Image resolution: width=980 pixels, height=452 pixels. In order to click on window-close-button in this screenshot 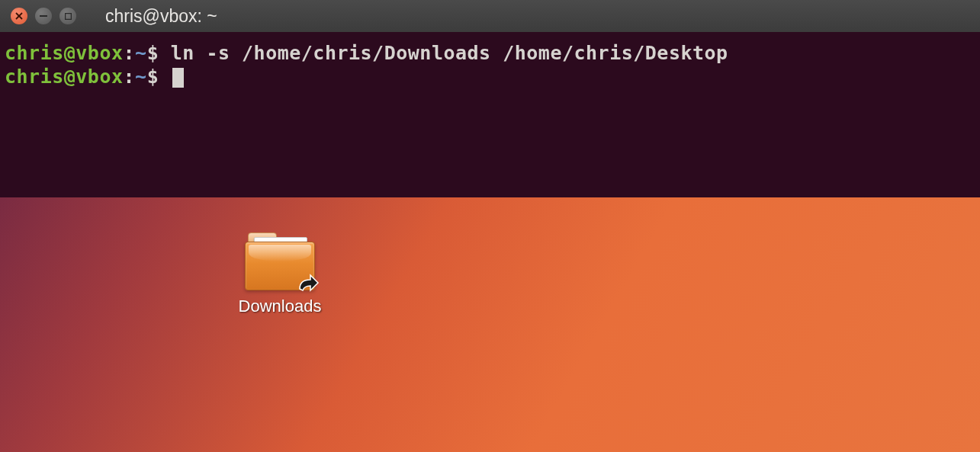, I will do `click(19, 16)`.